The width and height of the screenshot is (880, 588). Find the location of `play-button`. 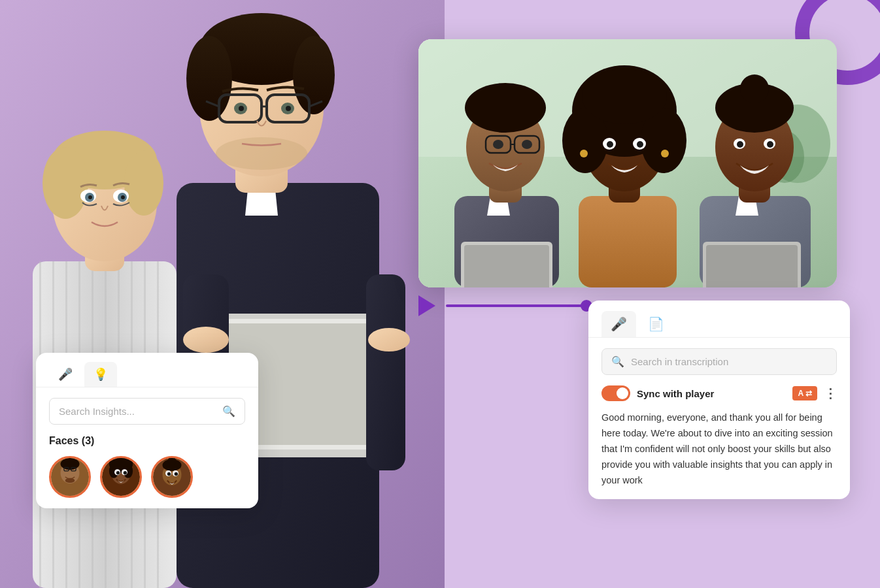

play-button is located at coordinates (427, 306).